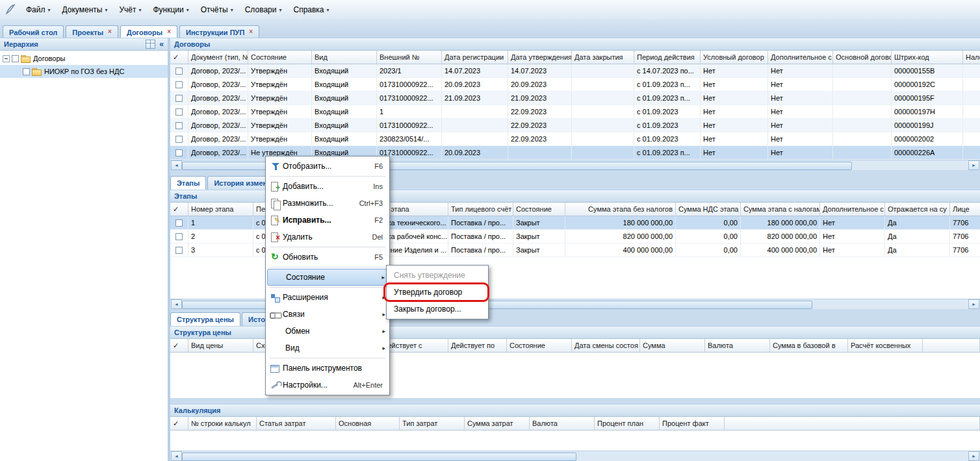 The image size is (980, 461). I want to click on column-header: Лице, so click(965, 209).